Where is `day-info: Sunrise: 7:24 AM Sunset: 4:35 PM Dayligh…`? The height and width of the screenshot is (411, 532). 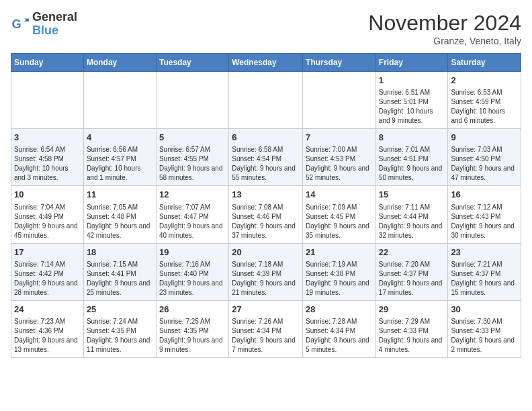 day-info: Sunrise: 7:24 AM Sunset: 4:35 PM Dayligh… is located at coordinates (120, 336).